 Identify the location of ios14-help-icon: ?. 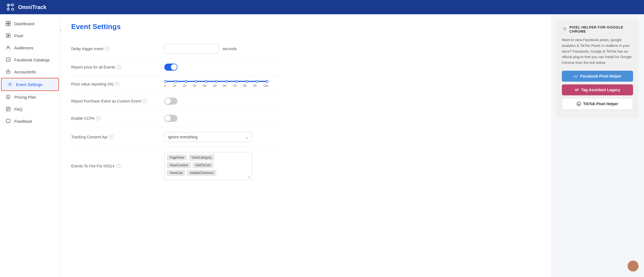
(118, 166).